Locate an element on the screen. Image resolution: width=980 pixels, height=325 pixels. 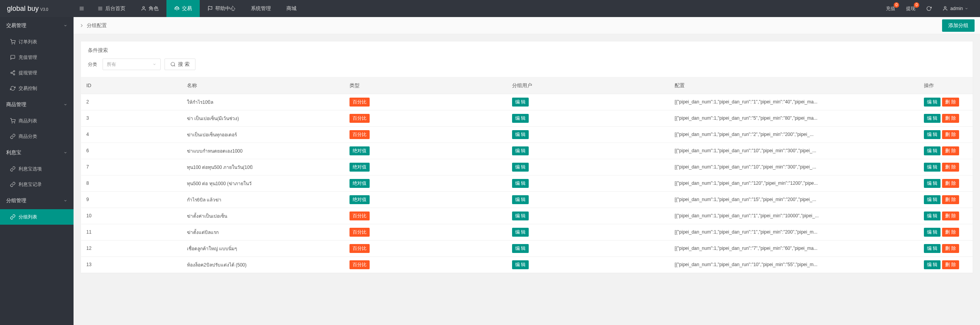
menu-icon is located at coordinates (100, 9).